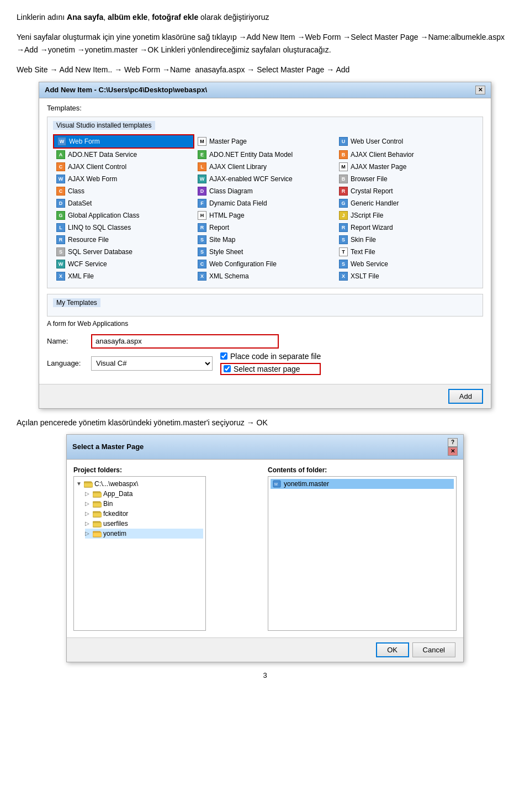 The width and height of the screenshot is (530, 812). What do you see at coordinates (374, 203) in the screenshot?
I see `template-label: Generic Handler` at bounding box center [374, 203].